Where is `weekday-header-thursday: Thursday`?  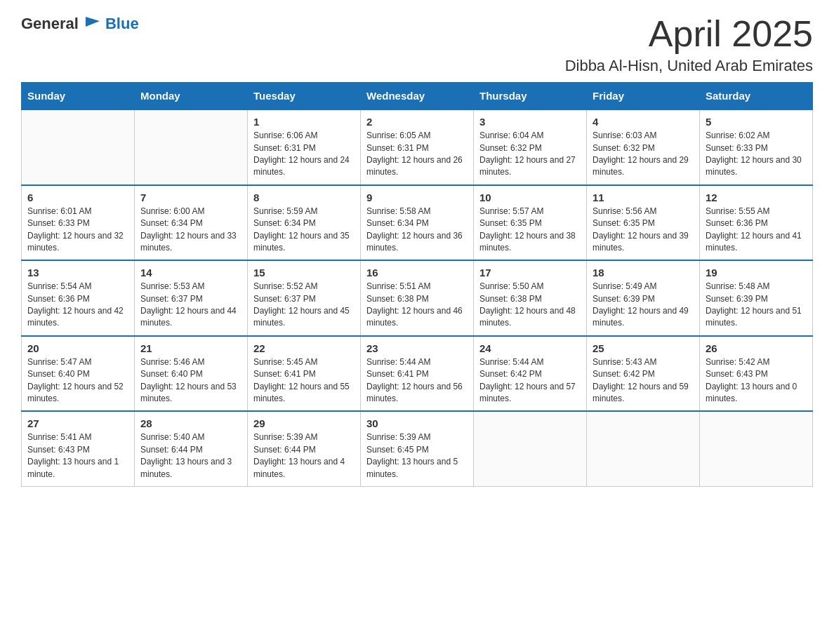 weekday-header-thursday: Thursday is located at coordinates (531, 97).